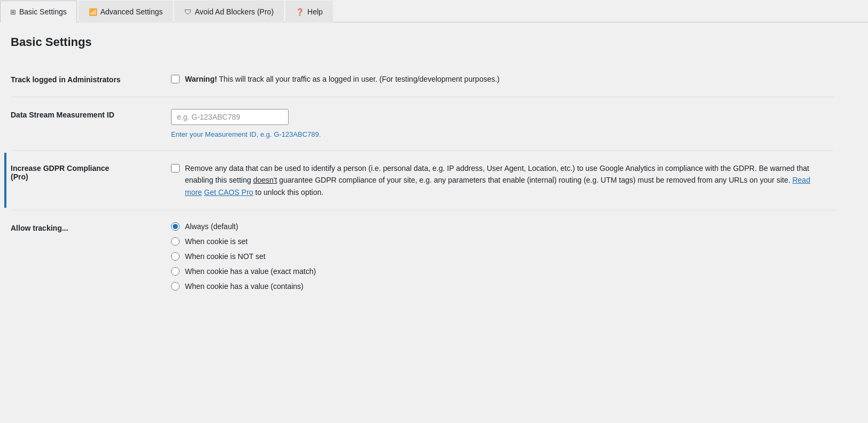 The image size is (868, 423). Describe the element at coordinates (175, 271) in the screenshot. I see `radio-cookie-value` at that location.